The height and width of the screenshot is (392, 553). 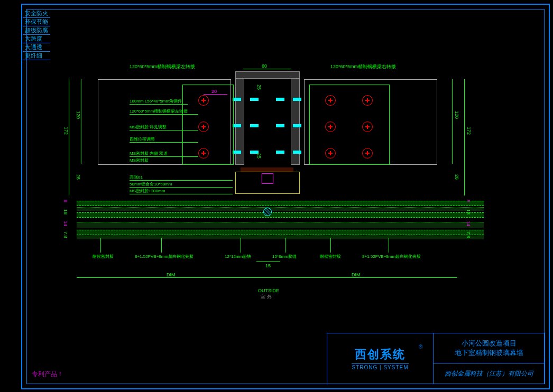 I want to click on backer-rod-icon, so click(x=268, y=212).